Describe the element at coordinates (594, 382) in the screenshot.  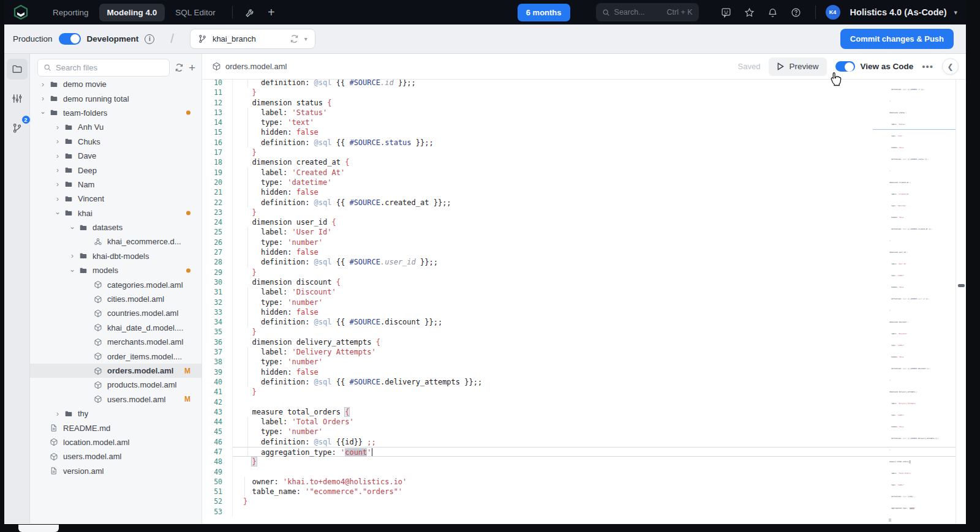
I see `code-line-text: definition: @sql {{ #SOURCE.delivery_att…` at that location.